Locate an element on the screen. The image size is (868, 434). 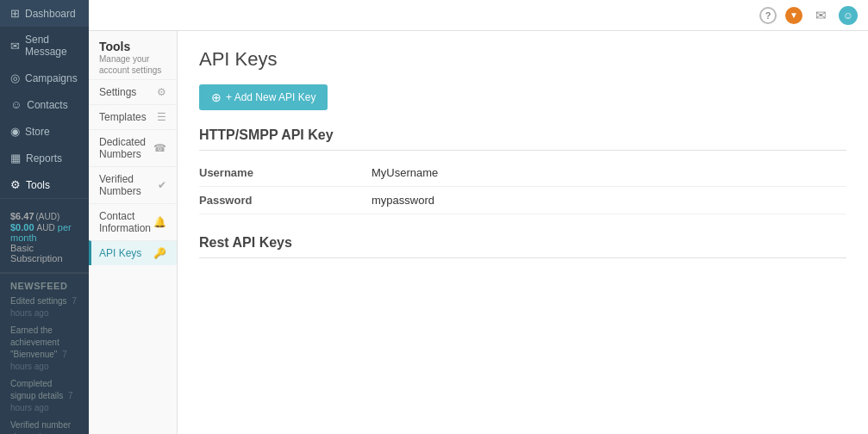
password-label: Password is located at coordinates (285, 201).